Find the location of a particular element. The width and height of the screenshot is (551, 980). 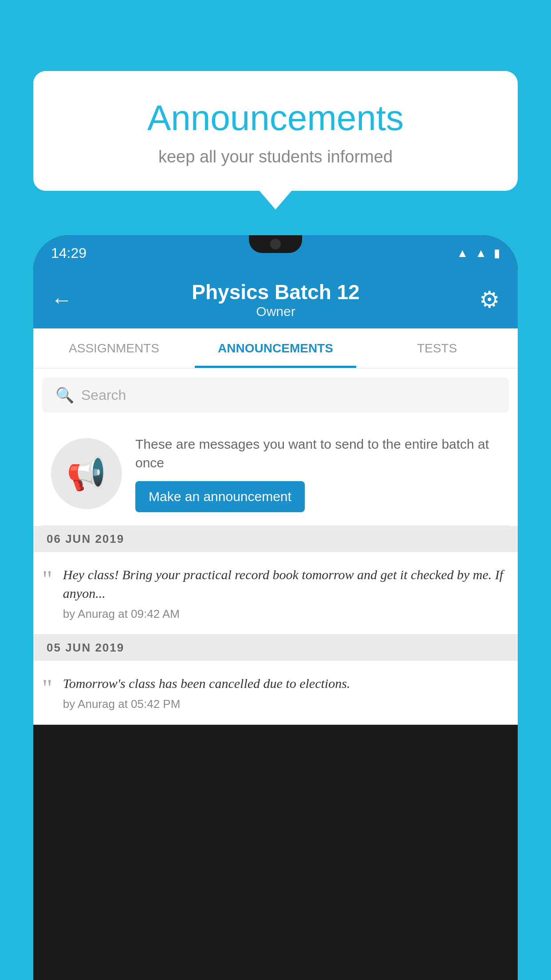

announcement-message-2: Tomorrow's class has been cancelled due … is located at coordinates (286, 684).